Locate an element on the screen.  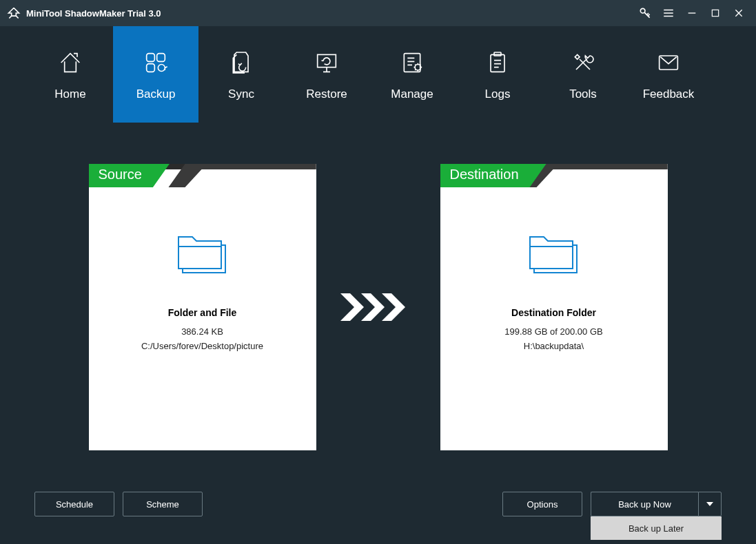
nav-manage: Manage is located at coordinates (412, 74).